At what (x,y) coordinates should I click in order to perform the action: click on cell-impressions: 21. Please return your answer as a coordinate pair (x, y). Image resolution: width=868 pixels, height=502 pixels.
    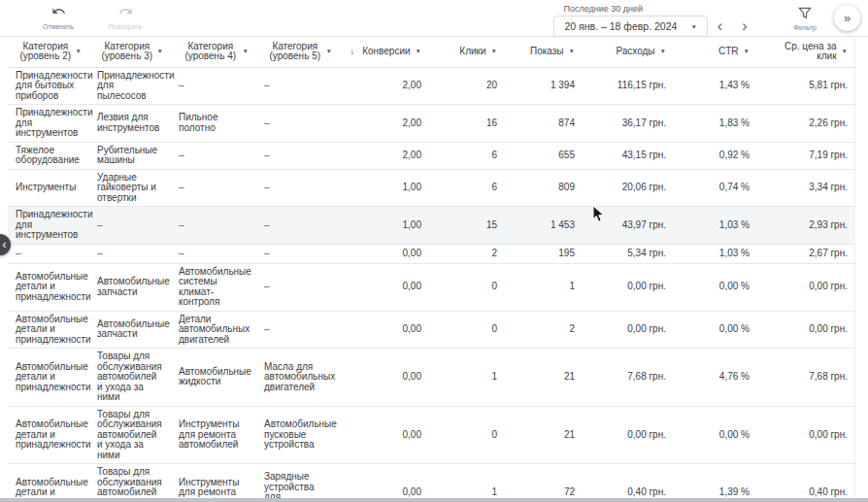
    Looking at the image, I should click on (544, 378).